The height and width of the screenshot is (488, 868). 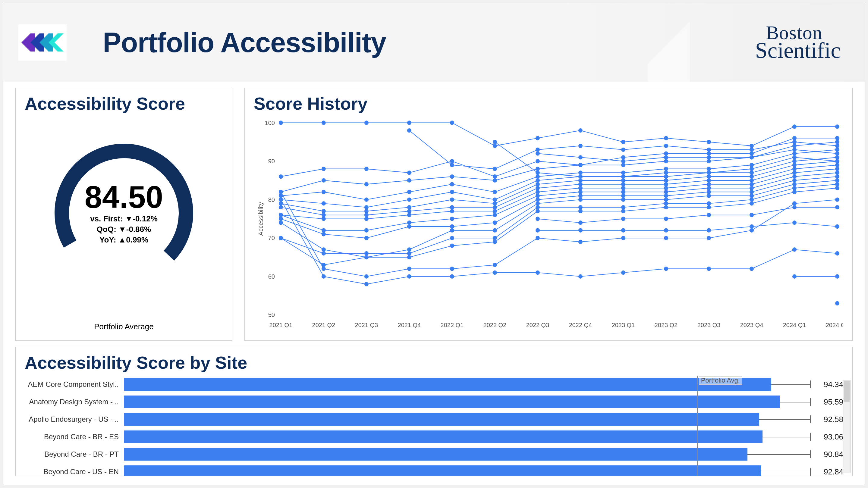 What do you see at coordinates (245, 43) in the screenshot?
I see `page-title: Portfolio Accessibility` at bounding box center [245, 43].